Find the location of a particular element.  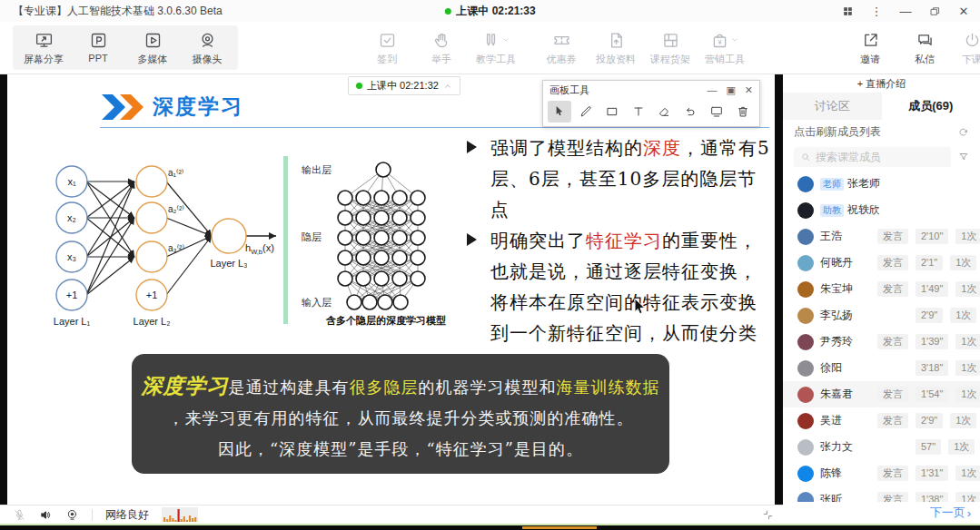

toolbar-marketing-tools-button: ¥营销工具 is located at coordinates (725, 47).